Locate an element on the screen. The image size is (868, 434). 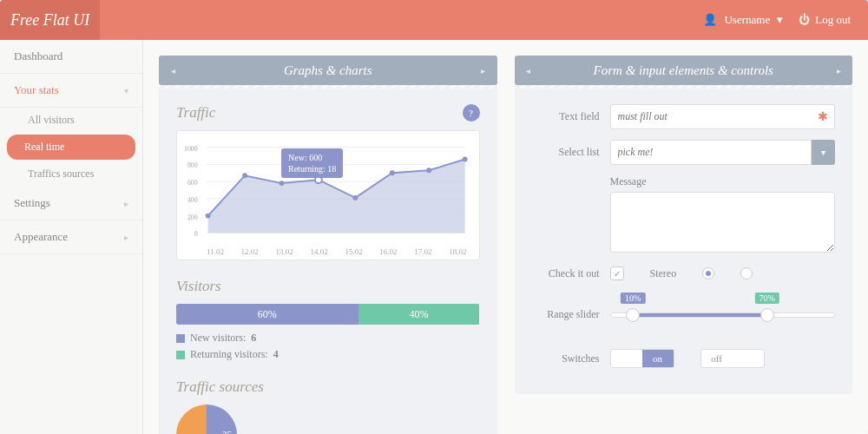
check-label: Check it out is located at coordinates (571, 274).